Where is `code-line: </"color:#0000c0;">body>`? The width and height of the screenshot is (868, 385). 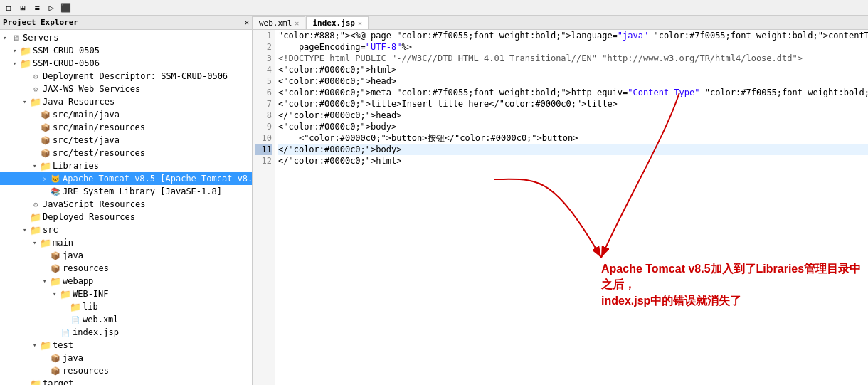 code-line: </"color:#0000c0;">body> is located at coordinates (573, 149).